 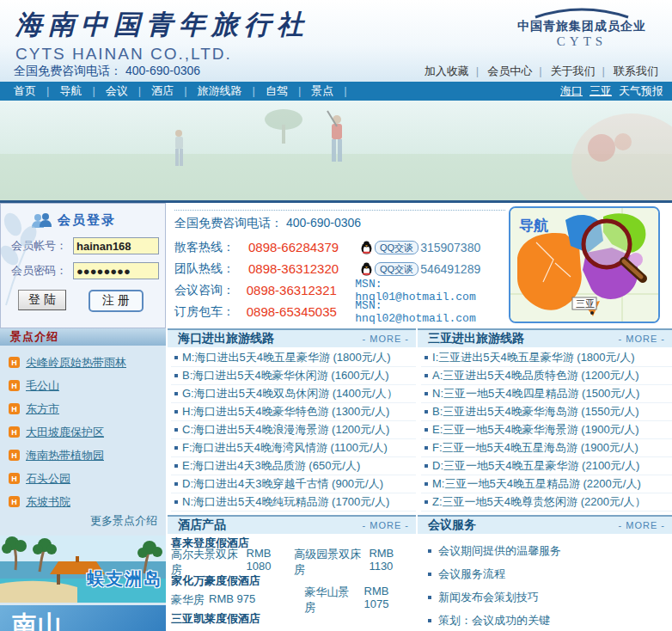 What do you see at coordinates (232, 600) in the screenshot?
I see `room-price: RMB 975` at bounding box center [232, 600].